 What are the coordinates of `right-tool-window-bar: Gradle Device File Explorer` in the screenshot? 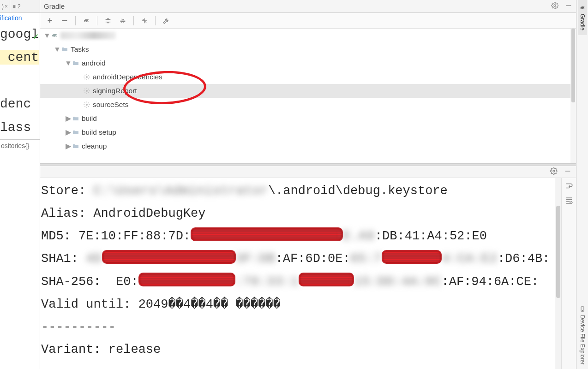 It's located at (582, 184).